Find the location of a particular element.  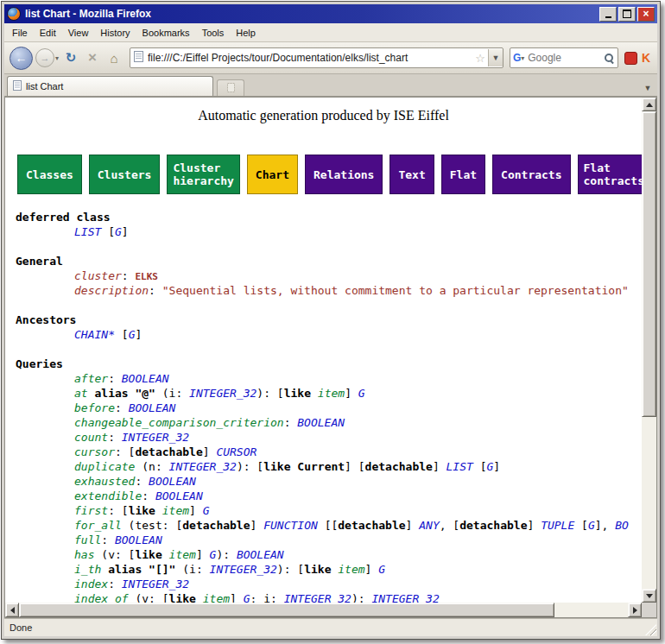

search-engine-dropdown-icon: ▾ is located at coordinates (522, 59).